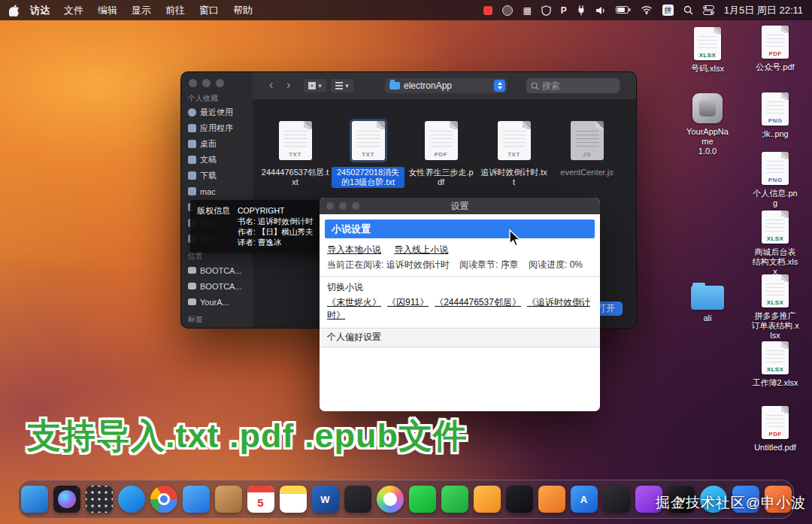 The image size is (812, 524). I want to click on finder-file: JSeventCenter.js, so click(586, 153).